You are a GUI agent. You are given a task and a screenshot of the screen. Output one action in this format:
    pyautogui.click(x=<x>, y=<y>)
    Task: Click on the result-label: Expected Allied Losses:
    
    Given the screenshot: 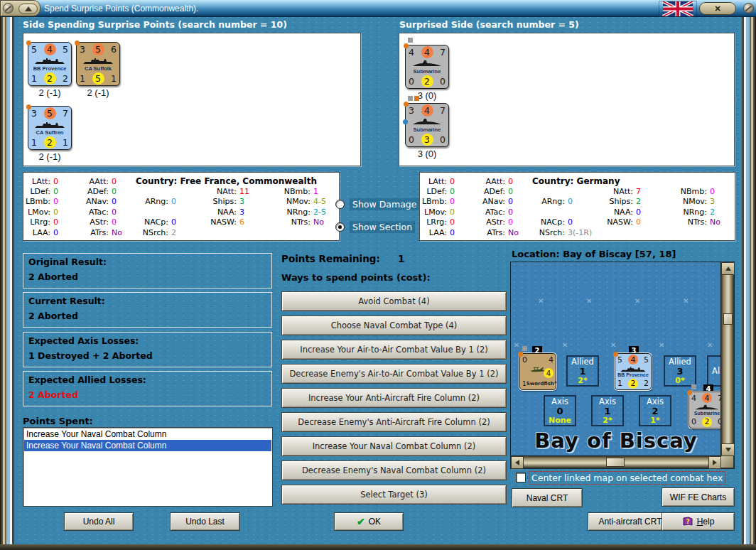 What is the action you would take?
    pyautogui.click(x=148, y=379)
    